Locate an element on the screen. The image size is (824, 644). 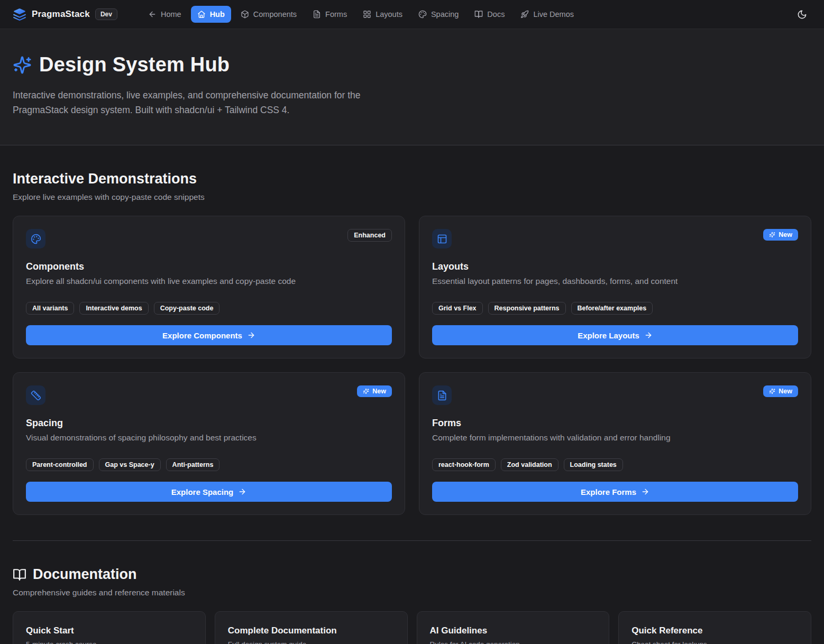
dev-badge: Dev is located at coordinates (106, 14).